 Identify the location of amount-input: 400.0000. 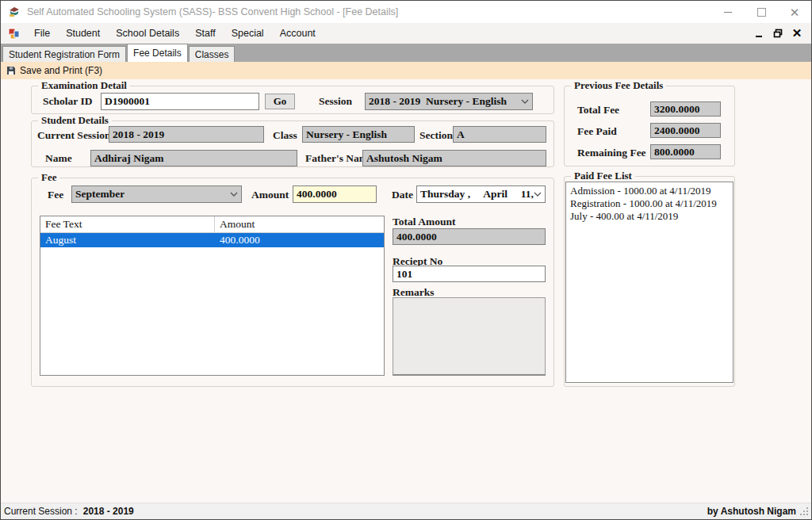
(335, 194).